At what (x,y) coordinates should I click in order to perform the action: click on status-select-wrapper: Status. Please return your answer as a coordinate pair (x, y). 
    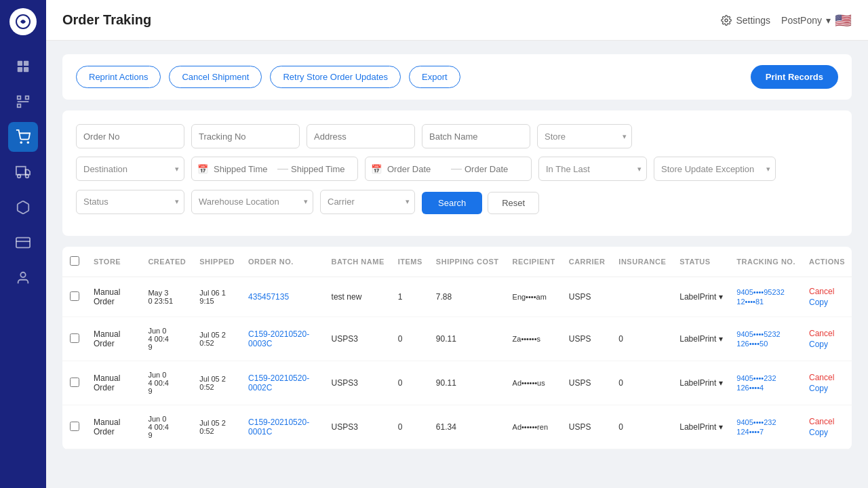
    Looking at the image, I should click on (130, 202).